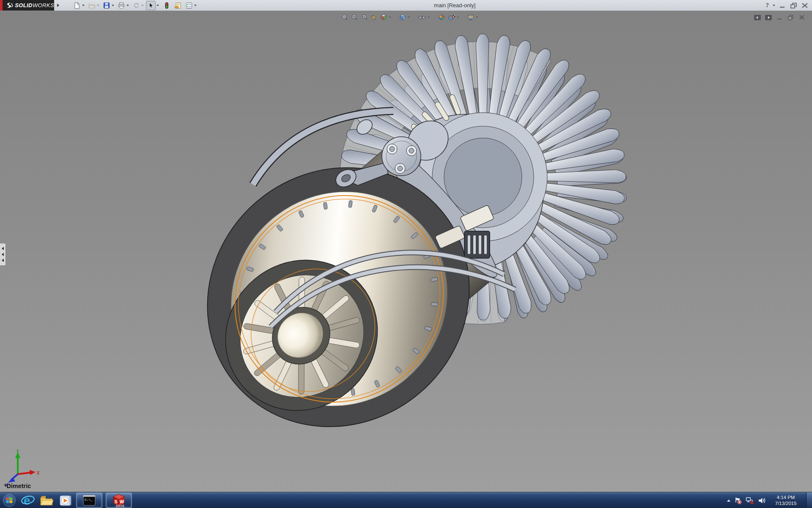 The image size is (812, 508). Describe the element at coordinates (83, 6) in the screenshot. I see `new-caret` at that location.